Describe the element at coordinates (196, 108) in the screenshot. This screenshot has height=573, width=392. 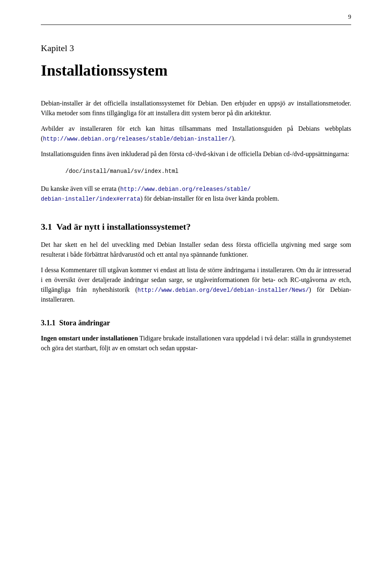
I see `intro-paragraph-1: Debian-installer är det officiella insta…` at that location.